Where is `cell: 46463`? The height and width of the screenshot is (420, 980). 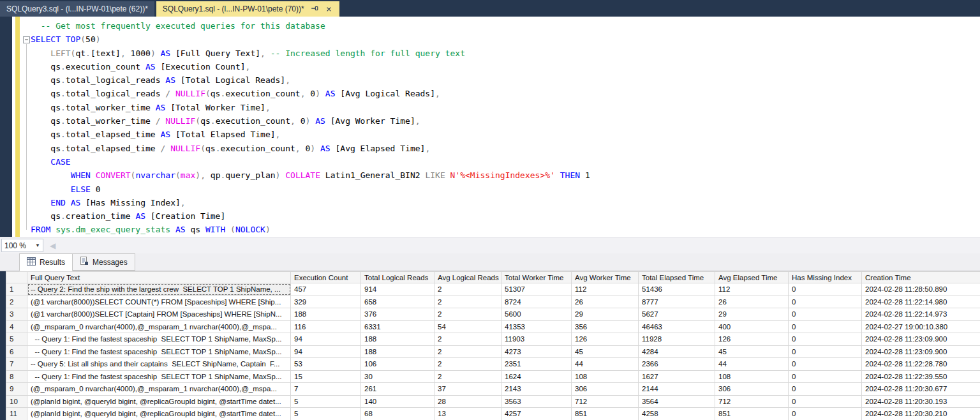
cell: 46463 is located at coordinates (677, 327).